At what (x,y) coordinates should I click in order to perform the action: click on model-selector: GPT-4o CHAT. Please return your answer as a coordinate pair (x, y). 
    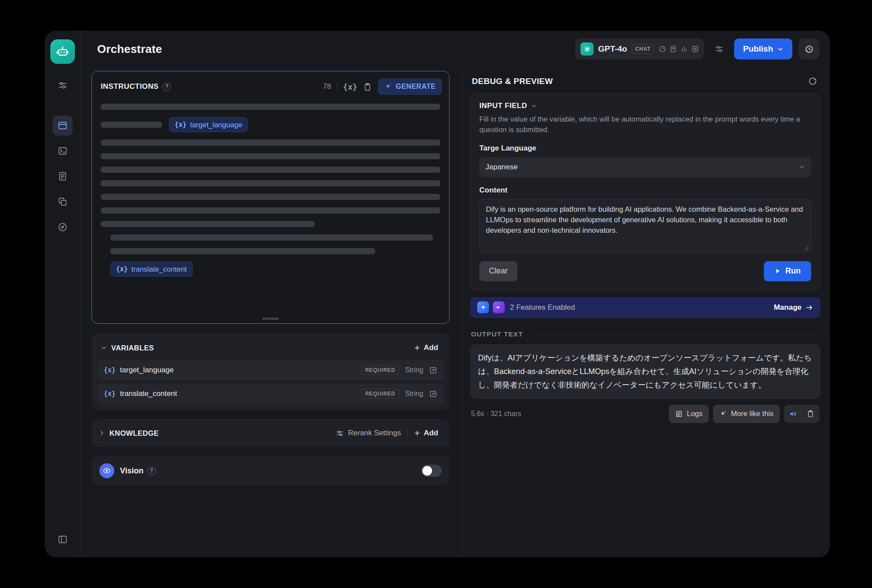
    Looking at the image, I should click on (640, 49).